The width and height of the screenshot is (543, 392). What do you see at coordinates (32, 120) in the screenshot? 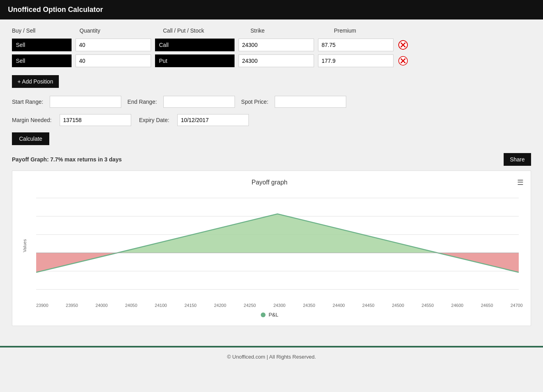
I see `margin-label: Margin Needed:` at bounding box center [32, 120].